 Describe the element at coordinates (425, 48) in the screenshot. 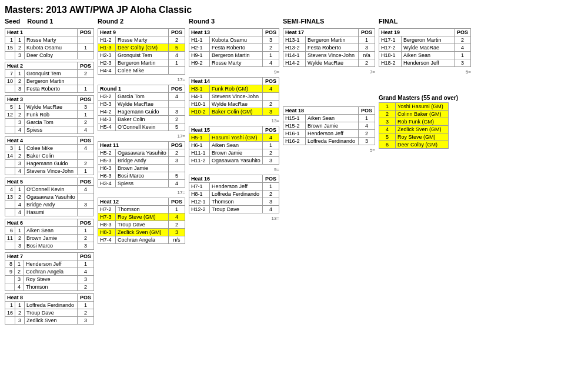

I see `heat19-table: Heat 19POS H17-1Bergeron Martin2 H17-2Wy…` at that location.